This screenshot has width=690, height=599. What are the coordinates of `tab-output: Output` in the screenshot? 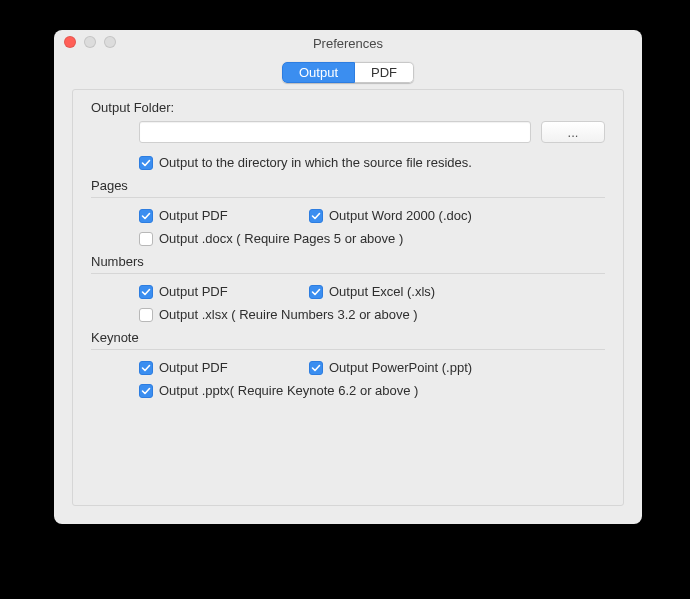 It's located at (318, 72).